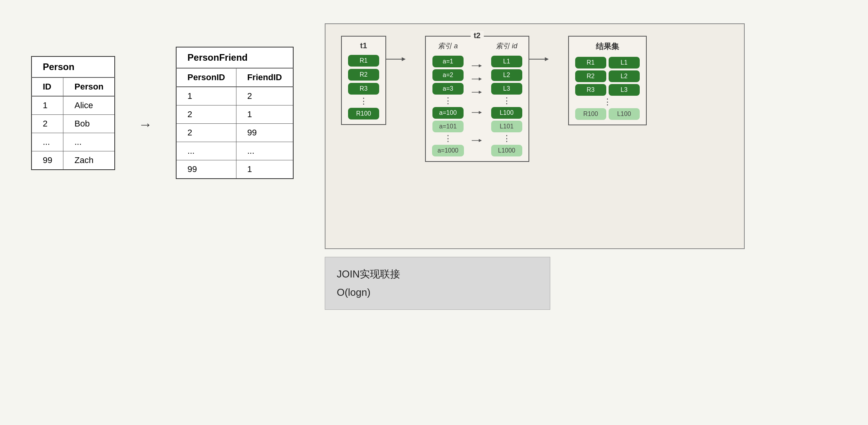  What do you see at coordinates (477, 36) in the screenshot?
I see `t2-label: t2` at bounding box center [477, 36].